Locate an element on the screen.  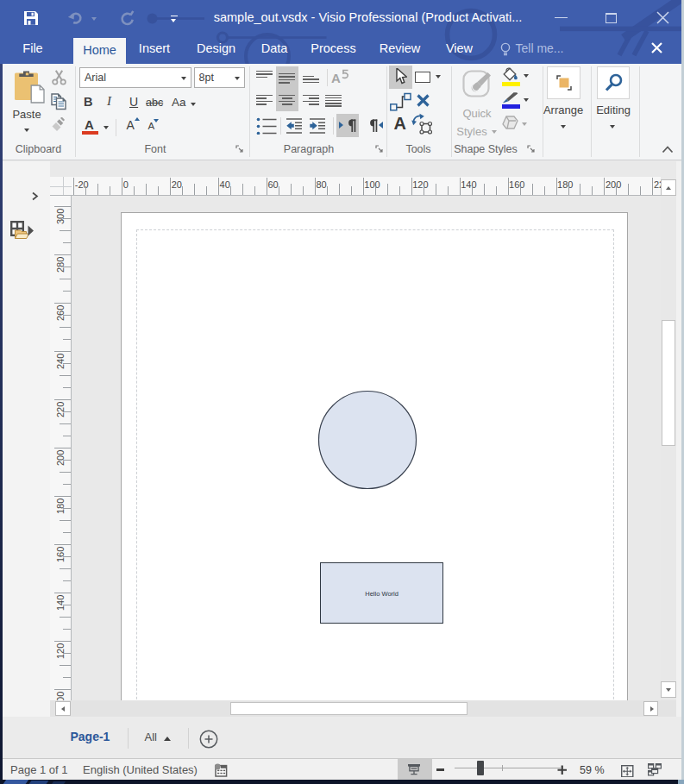
fit-page-to-window-icon is located at coordinates (628, 771).